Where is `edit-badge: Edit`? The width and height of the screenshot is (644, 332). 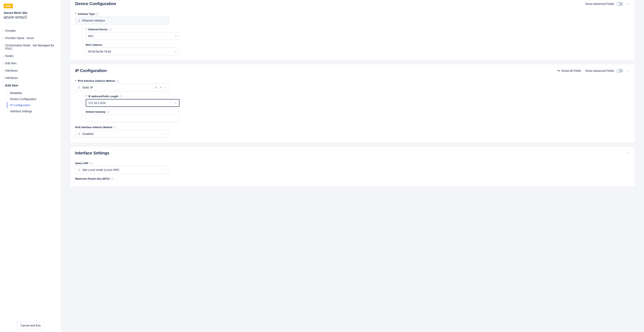
edit-badge: Edit is located at coordinates (8, 6).